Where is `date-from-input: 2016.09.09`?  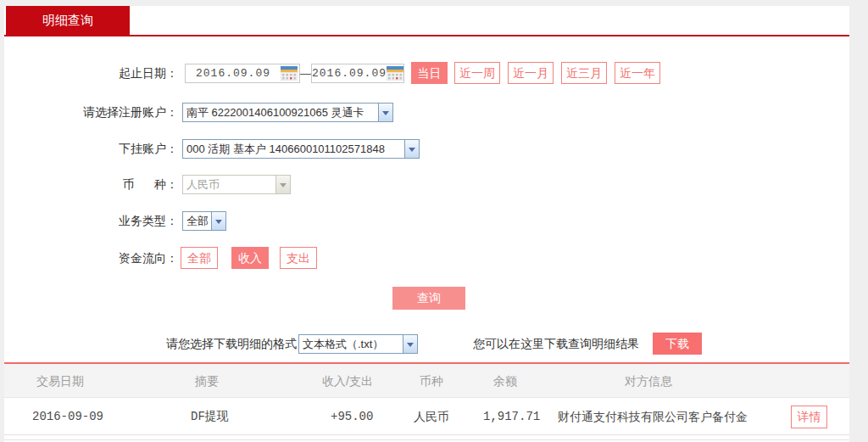
date-from-input: 2016.09.09 is located at coordinates (242, 73).